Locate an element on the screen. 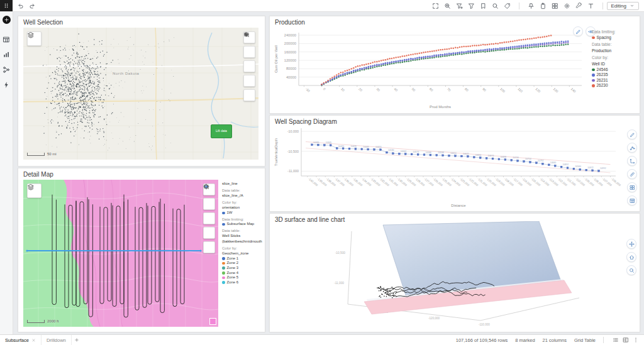  connect-icon is located at coordinates (633, 148).